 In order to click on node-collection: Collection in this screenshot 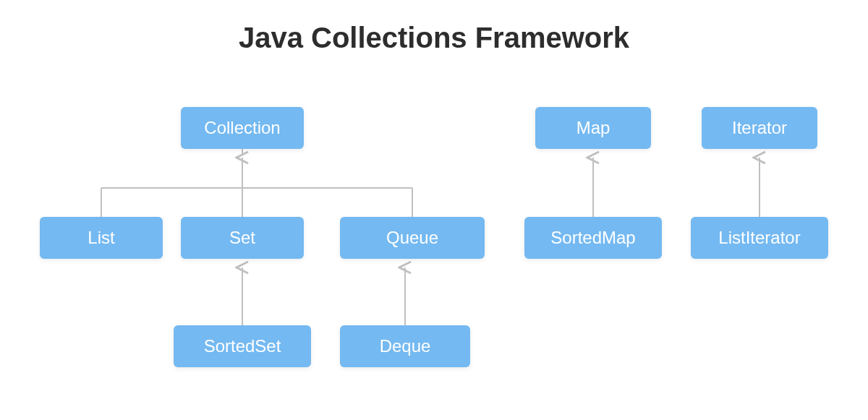, I will do `click(242, 128)`.